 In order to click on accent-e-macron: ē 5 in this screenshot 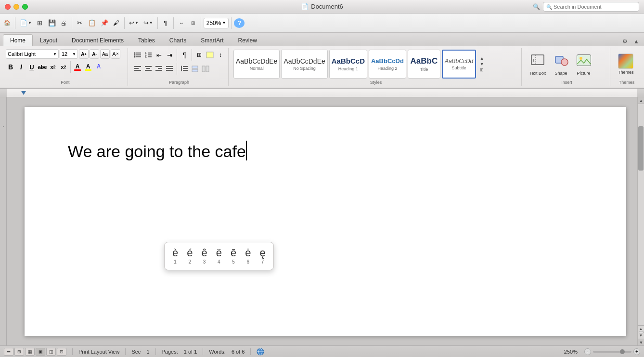, I will do `click(233, 256)`.